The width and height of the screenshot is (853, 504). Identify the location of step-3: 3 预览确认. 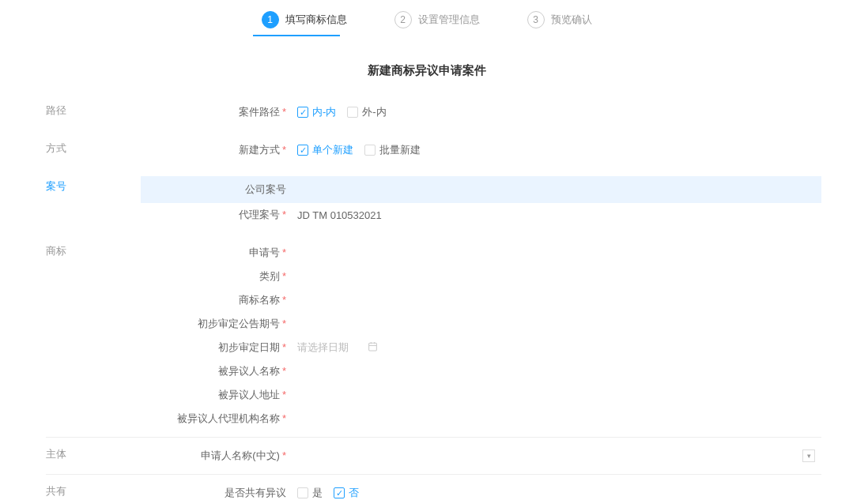
(560, 20).